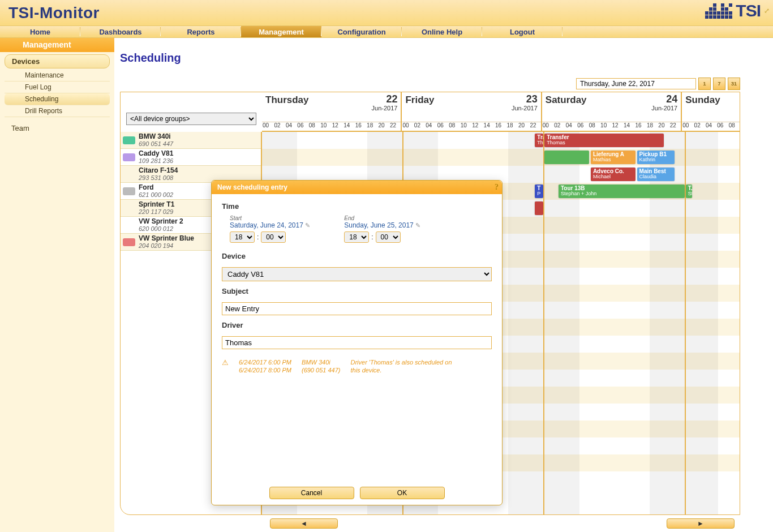 This screenshot has height=532, width=773. What do you see at coordinates (737, 11) in the screenshot?
I see `logo-right: TSI ⤢` at bounding box center [737, 11].